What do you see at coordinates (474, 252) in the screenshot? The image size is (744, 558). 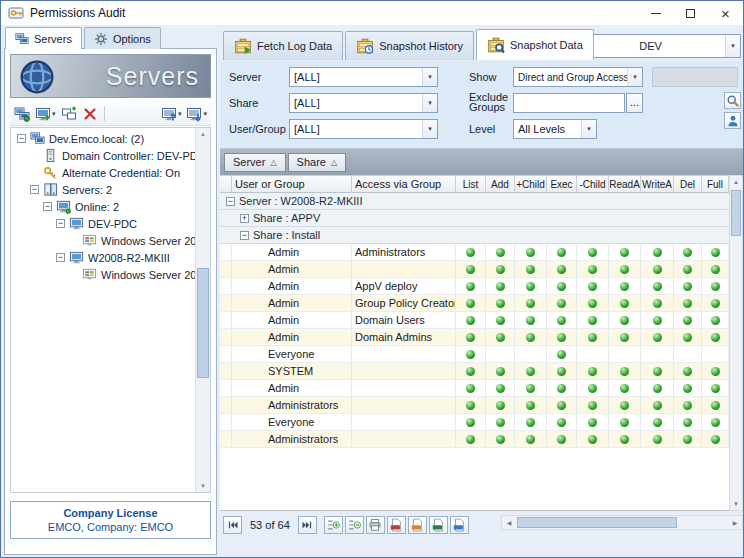 I see `table-row: AdminAdministrators` at bounding box center [474, 252].